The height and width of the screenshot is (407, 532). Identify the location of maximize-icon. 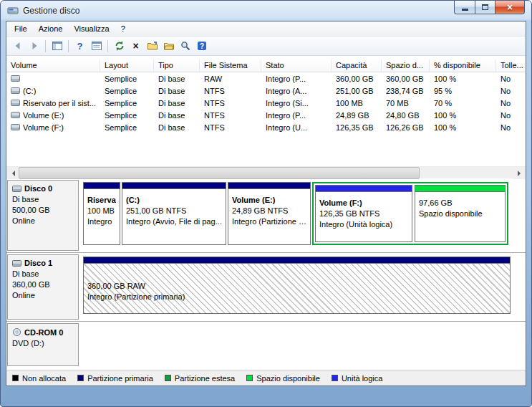
(485, 7).